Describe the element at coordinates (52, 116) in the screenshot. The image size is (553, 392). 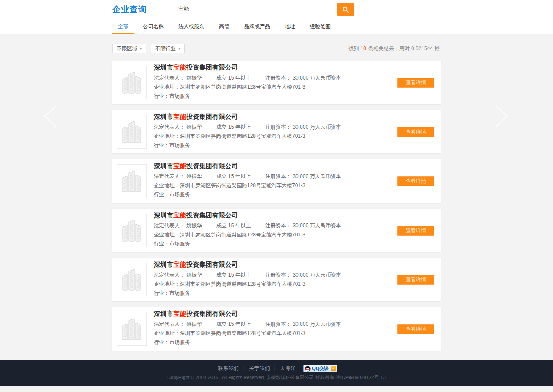
I see `carousel-left-chevron-icon` at that location.